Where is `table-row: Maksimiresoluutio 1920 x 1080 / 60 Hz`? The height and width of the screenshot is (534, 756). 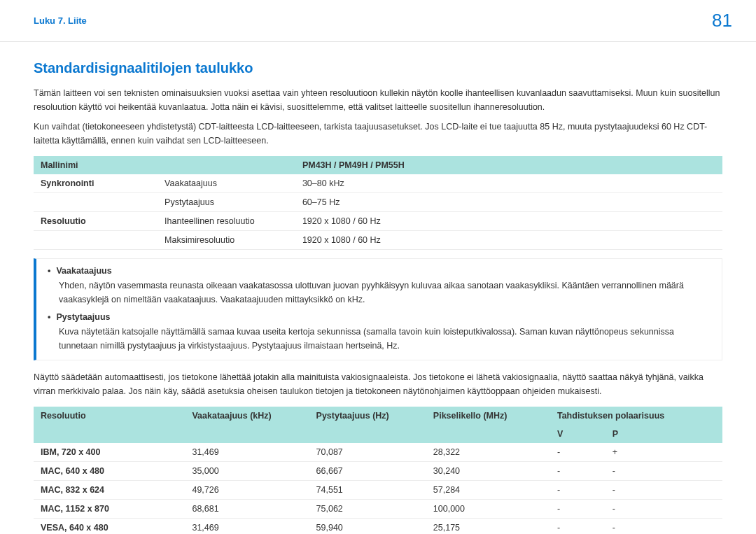
table-row: Maksimiresoluutio 1920 x 1080 / 60 Hz is located at coordinates (378, 241).